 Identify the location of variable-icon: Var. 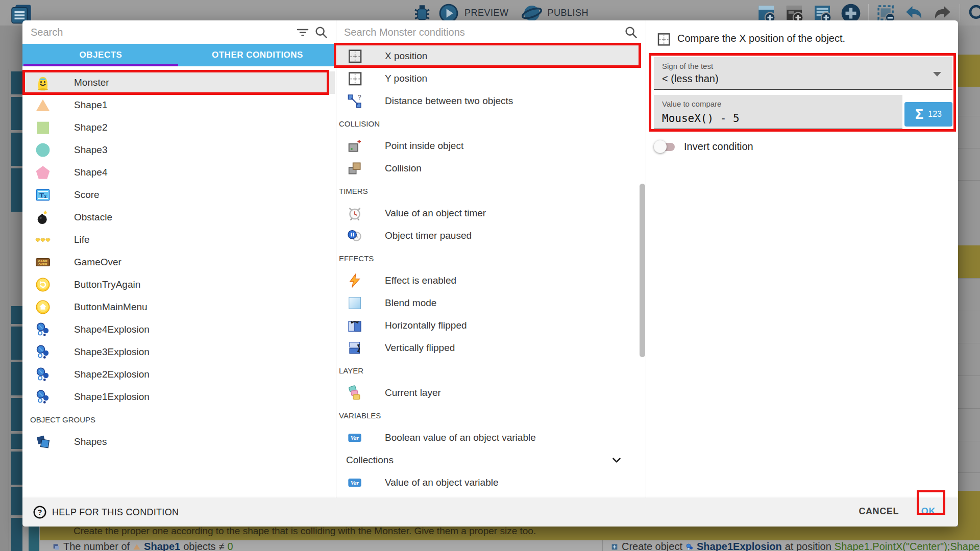
(355, 483).